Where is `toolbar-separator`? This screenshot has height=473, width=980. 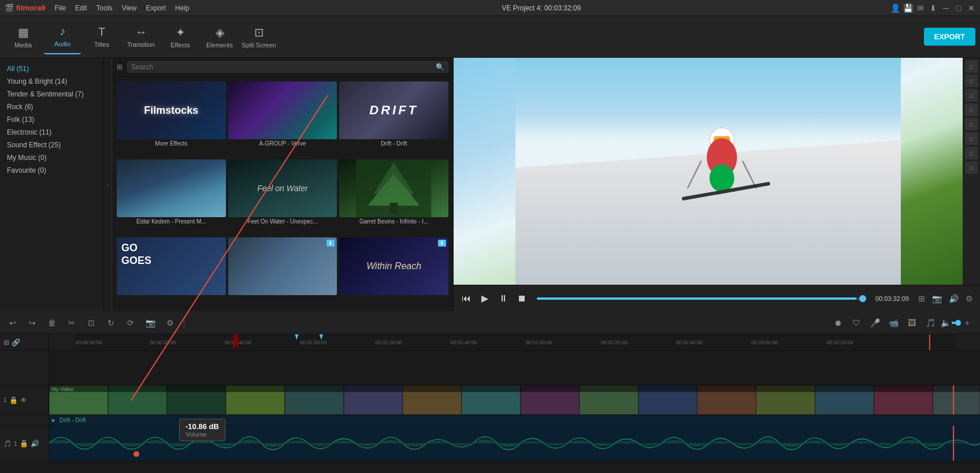
toolbar-separator is located at coordinates (184, 323).